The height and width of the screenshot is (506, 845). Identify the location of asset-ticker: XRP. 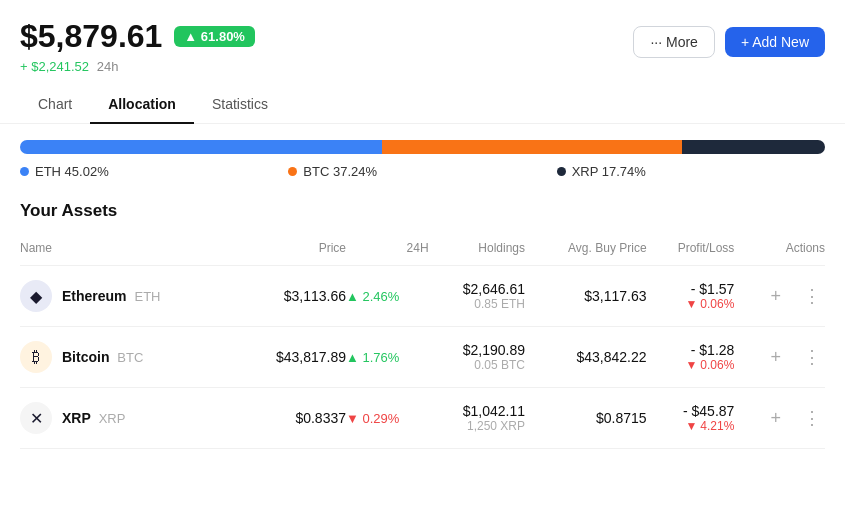
(112, 418).